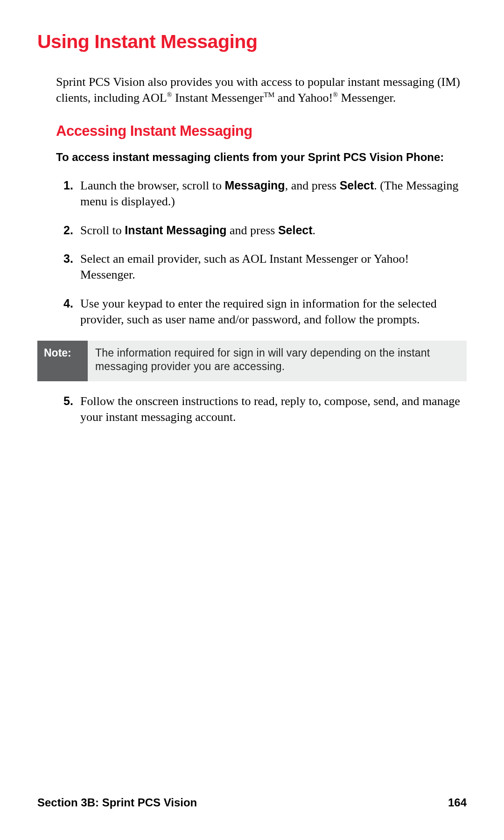  I want to click on step-number: 4., so click(72, 312).